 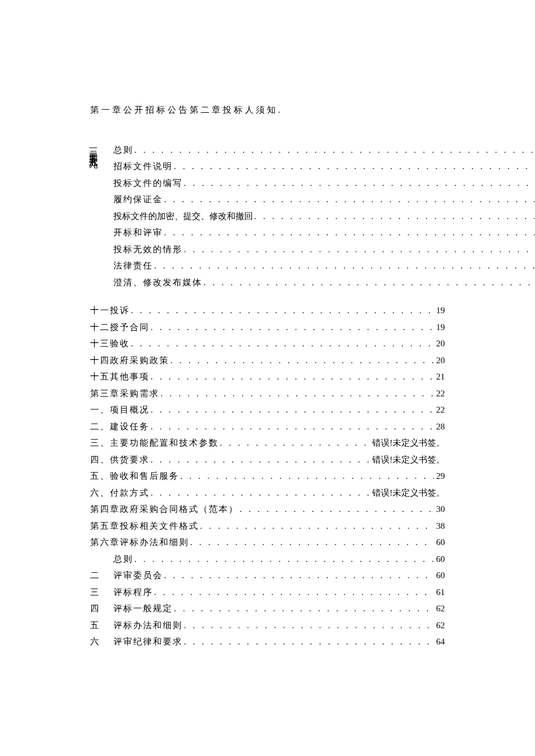 What do you see at coordinates (120, 328) in the screenshot?
I see `toc-label: 十二授予合同` at bounding box center [120, 328].